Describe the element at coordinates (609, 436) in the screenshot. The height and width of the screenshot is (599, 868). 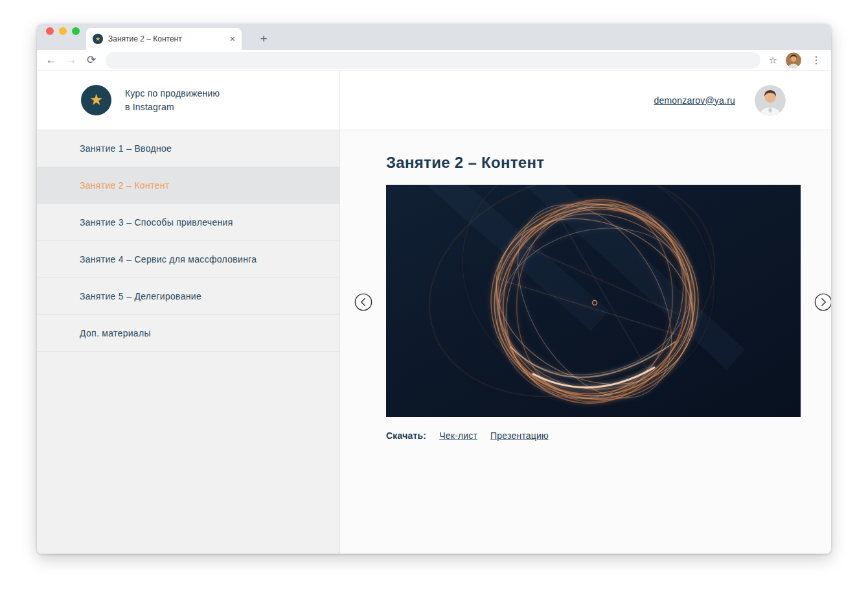
I see `downloads-row: Скачать: Чек-лист Презентацию` at that location.